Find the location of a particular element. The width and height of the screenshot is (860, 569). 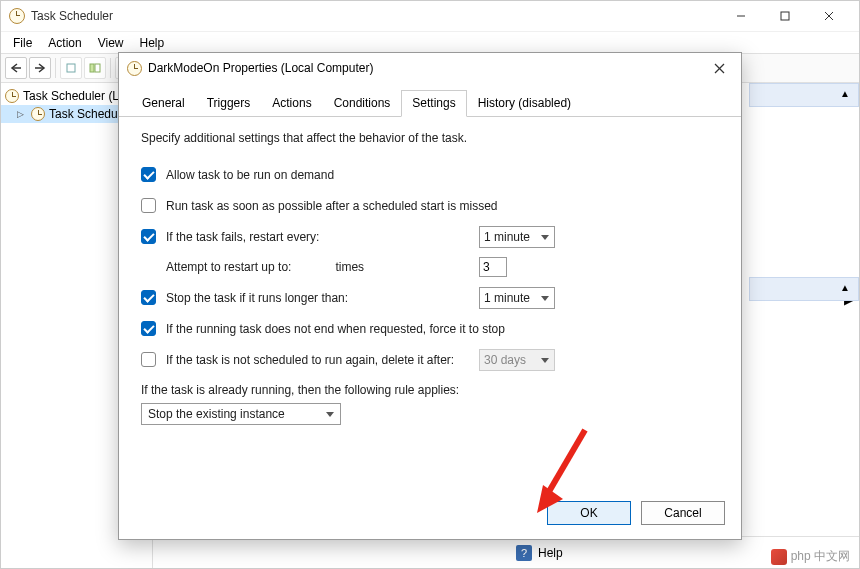

select-restart-interval: 1 minute is located at coordinates (517, 237).